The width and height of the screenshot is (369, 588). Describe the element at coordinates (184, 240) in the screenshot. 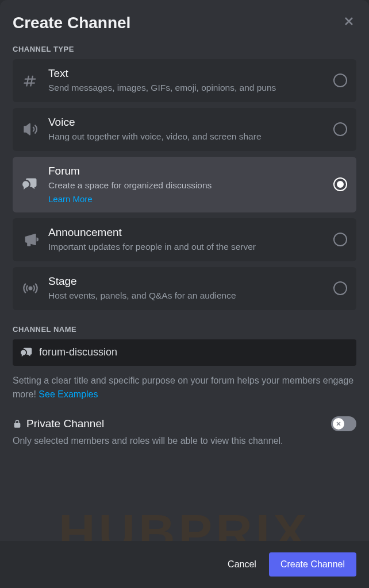

I see `channel-type-announcement: Announcement Important updates for peopl…` at that location.